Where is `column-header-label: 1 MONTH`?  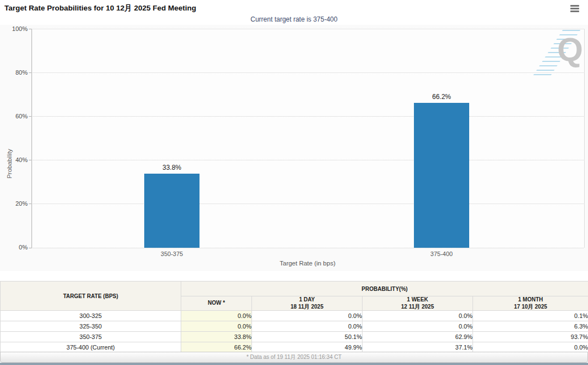
column-header-label: 1 MONTH is located at coordinates (531, 300).